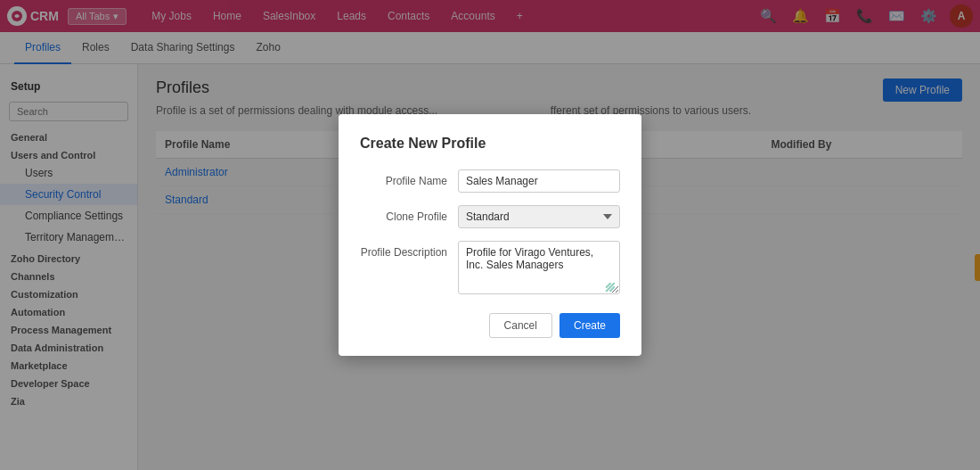  Describe the element at coordinates (539, 217) in the screenshot. I see `clone-profile-select: Standard Administrator` at that location.